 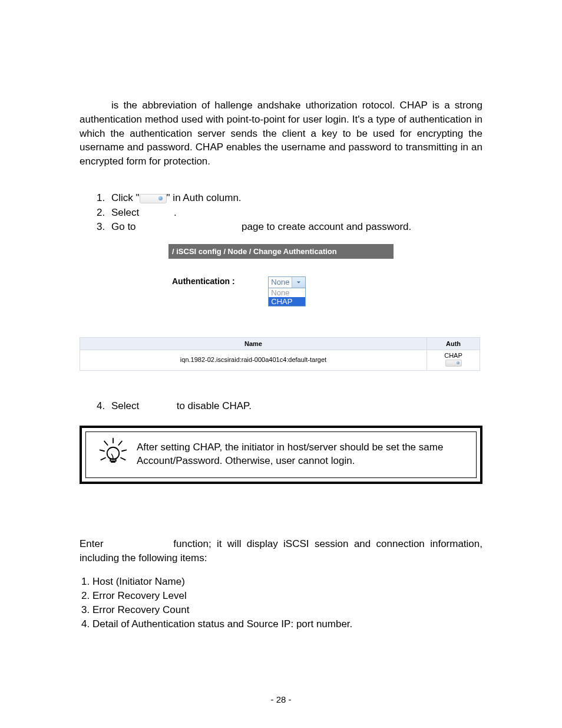 What do you see at coordinates (281, 699) in the screenshot?
I see `page-number: - 28 -` at bounding box center [281, 699].